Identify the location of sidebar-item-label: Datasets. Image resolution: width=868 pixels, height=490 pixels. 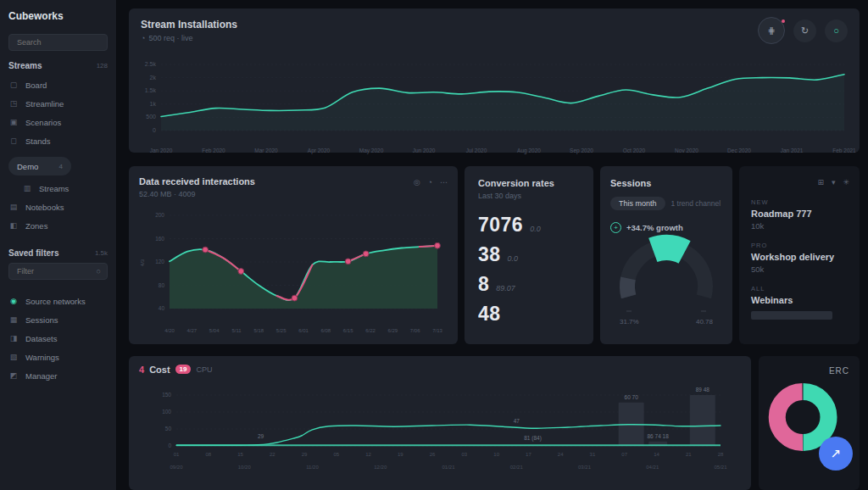
(42, 339).